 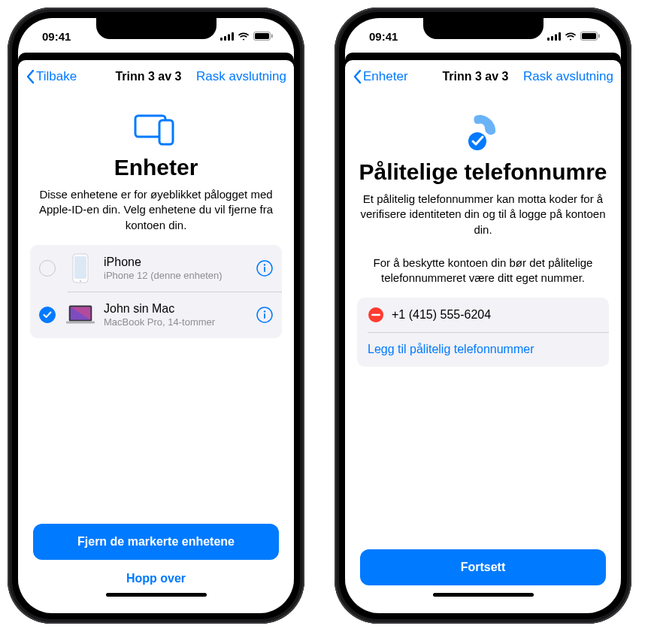 I want to click on device-name: John sin Mac, so click(x=180, y=309).